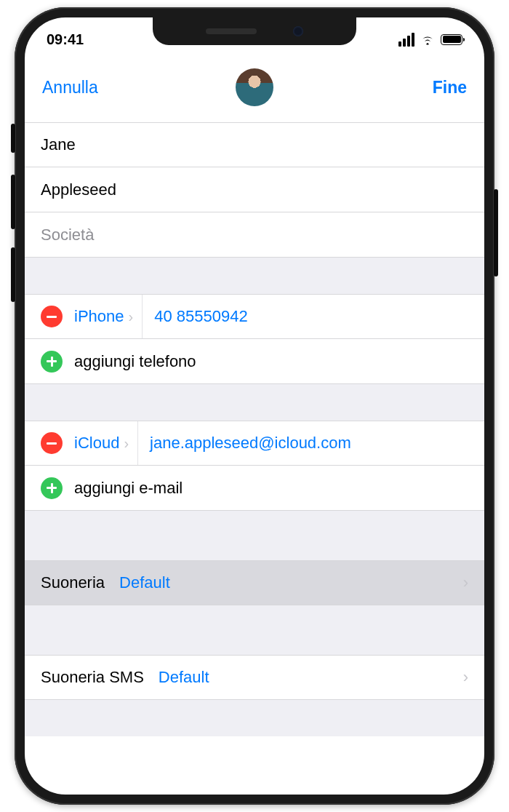 The width and height of the screenshot is (509, 812). Describe the element at coordinates (52, 443) in the screenshot. I see `remove-email-button` at that location.